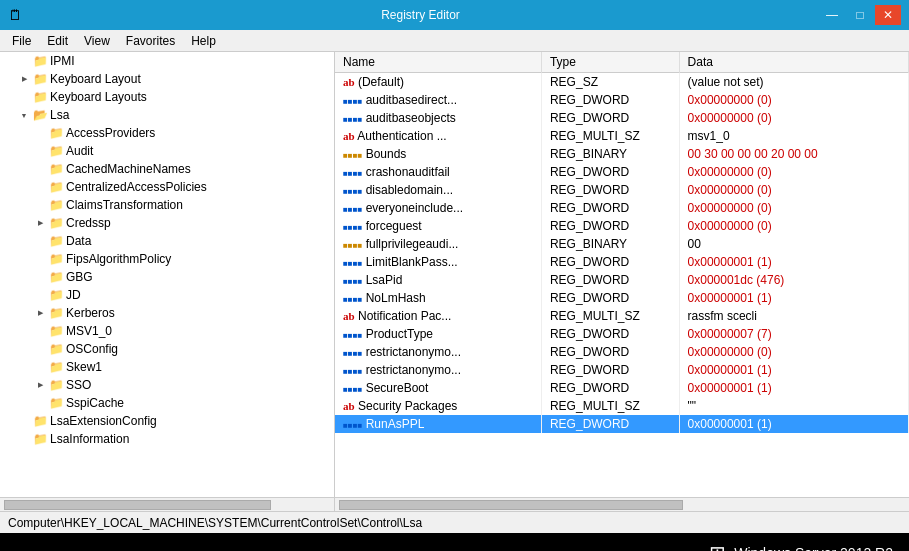 The image size is (909, 551). What do you see at coordinates (454, 504) in the screenshot?
I see `h-scroll-area` at bounding box center [454, 504].